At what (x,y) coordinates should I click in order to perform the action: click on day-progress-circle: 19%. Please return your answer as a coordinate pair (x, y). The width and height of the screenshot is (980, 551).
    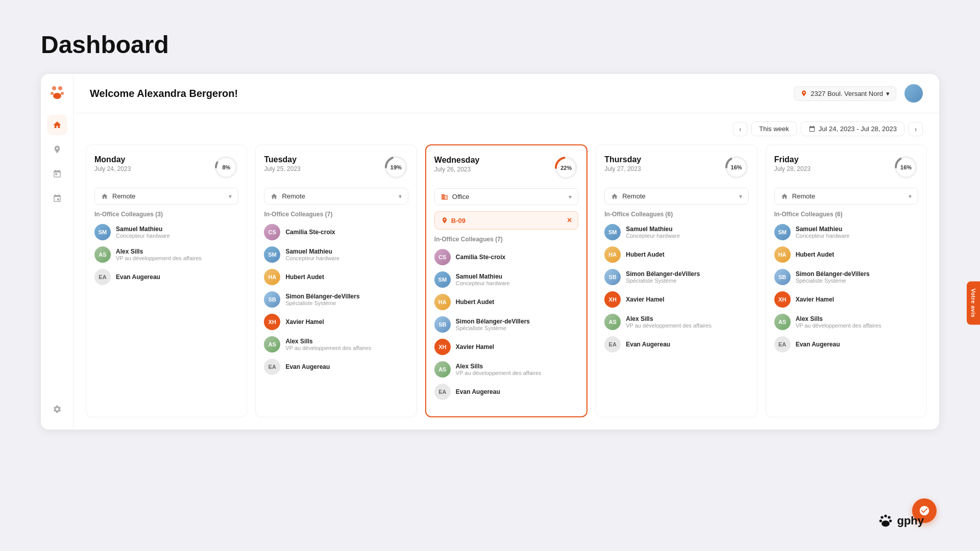
    Looking at the image, I should click on (396, 167).